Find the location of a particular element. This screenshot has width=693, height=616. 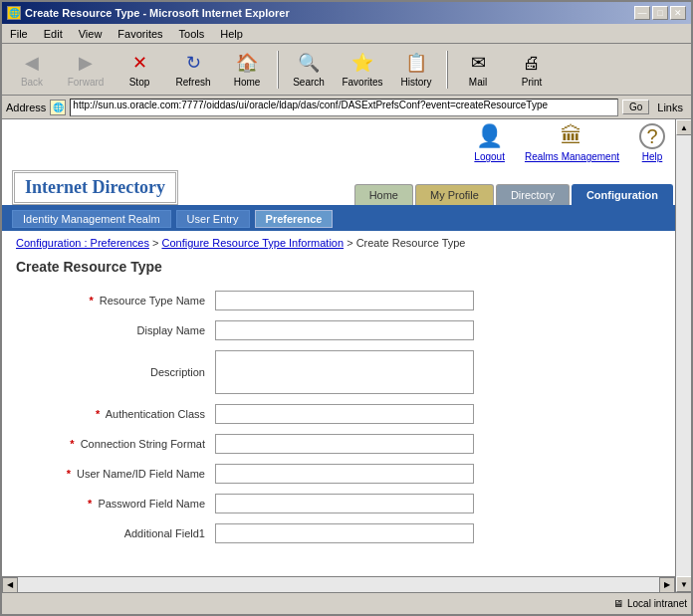

breadcrumb-config-prefs: Configuration : Preferences is located at coordinates (83, 243).